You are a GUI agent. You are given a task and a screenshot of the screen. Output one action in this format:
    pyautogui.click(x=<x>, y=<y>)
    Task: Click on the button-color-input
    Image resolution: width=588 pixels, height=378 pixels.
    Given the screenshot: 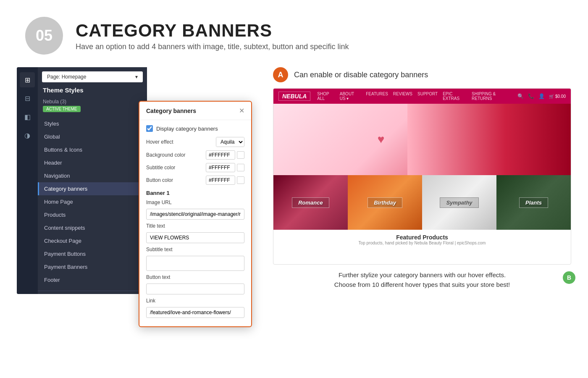 What is the action you would take?
    pyautogui.click(x=220, y=180)
    